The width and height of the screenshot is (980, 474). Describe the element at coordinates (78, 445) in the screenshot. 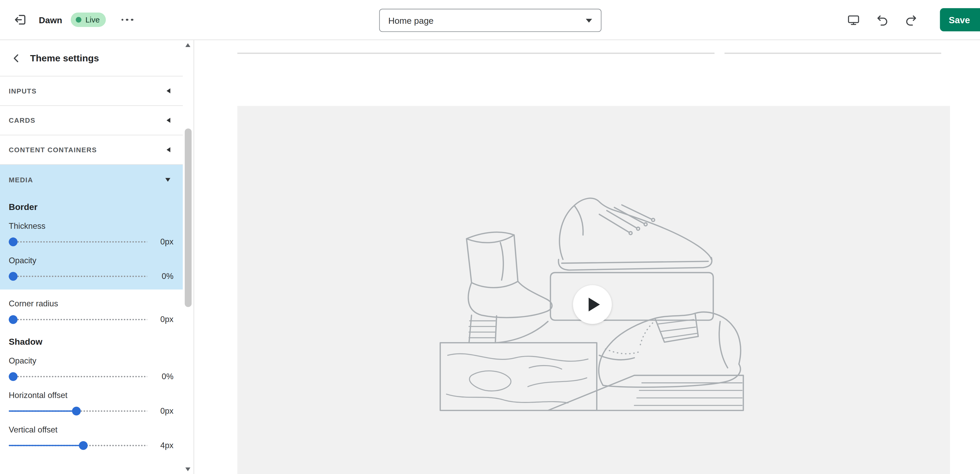

I see `vertical-offset-slider` at that location.